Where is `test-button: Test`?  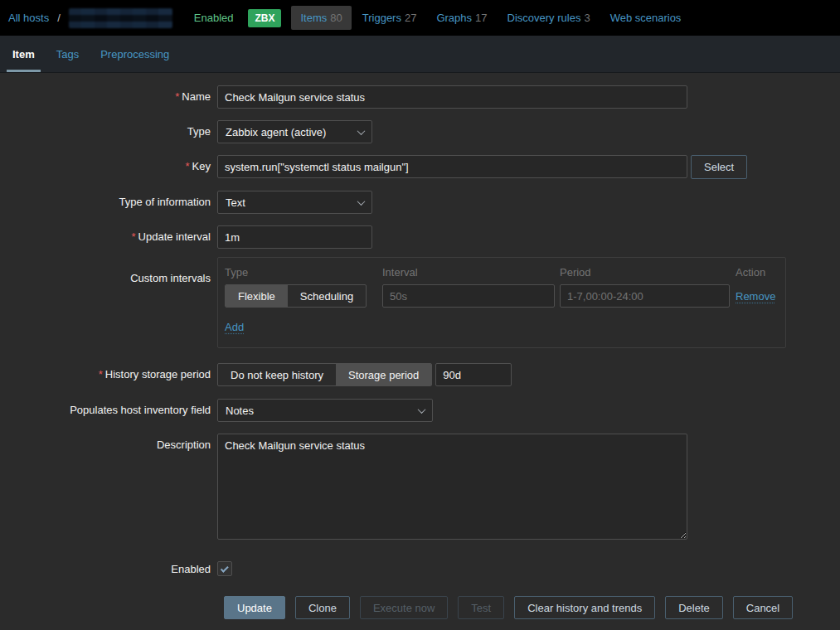
test-button: Test is located at coordinates (481, 608).